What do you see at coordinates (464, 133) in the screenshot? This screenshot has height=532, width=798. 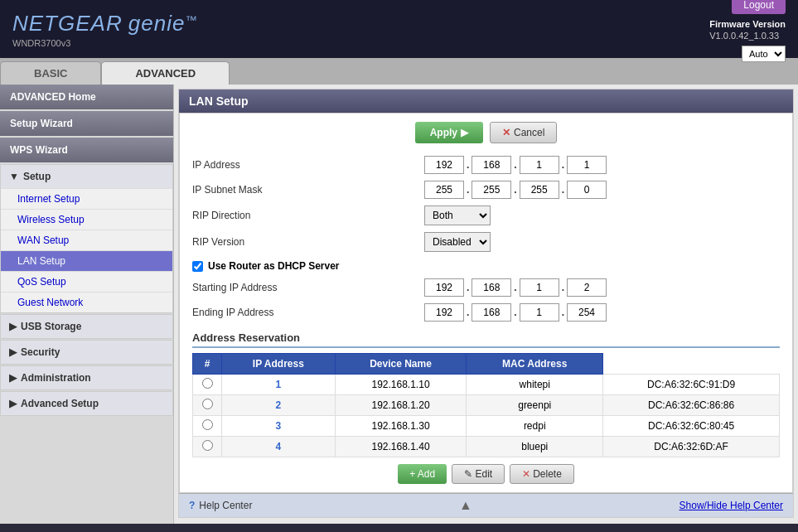 I see `apply-icon: ▶` at bounding box center [464, 133].